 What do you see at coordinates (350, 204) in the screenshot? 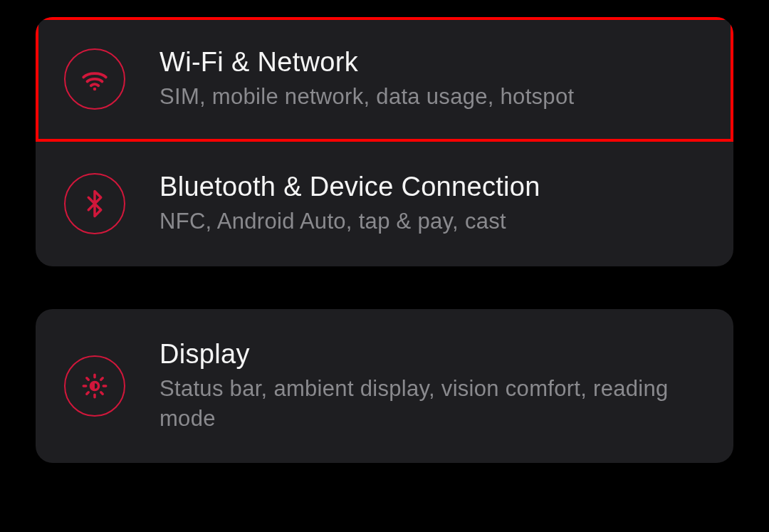
I see `settings-item-text: Bluetooth & Device Connection NFC, Andro…` at bounding box center [350, 204].